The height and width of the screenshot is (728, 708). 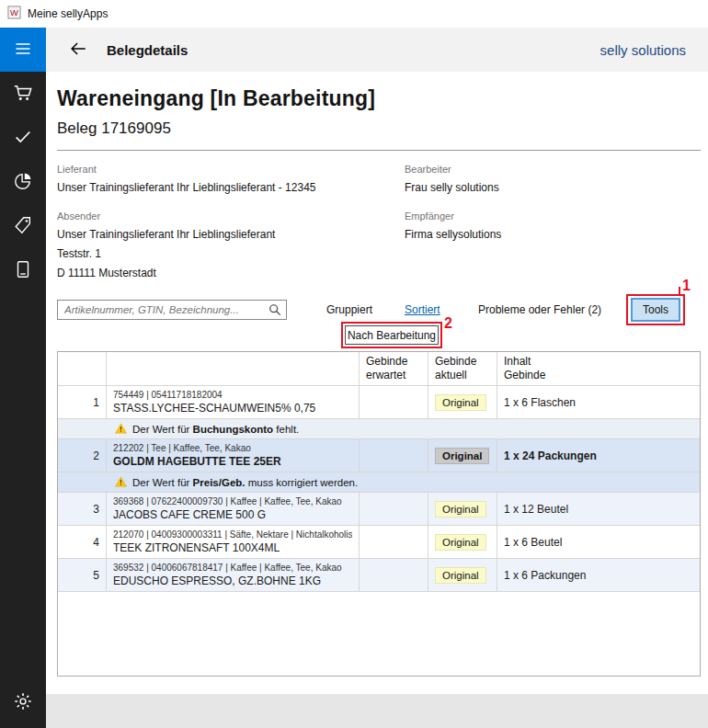 What do you see at coordinates (379, 483) in the screenshot?
I see `warning-row: Der Wert für Preis/Geb. muss korrigiert …` at bounding box center [379, 483].